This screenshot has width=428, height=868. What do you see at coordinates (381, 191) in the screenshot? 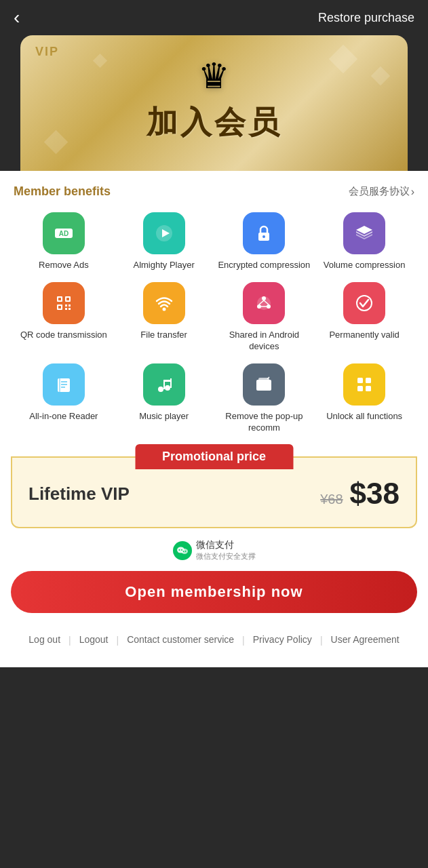
I see `service-agreement-link: 会员服务协议 ›` at bounding box center [381, 191].